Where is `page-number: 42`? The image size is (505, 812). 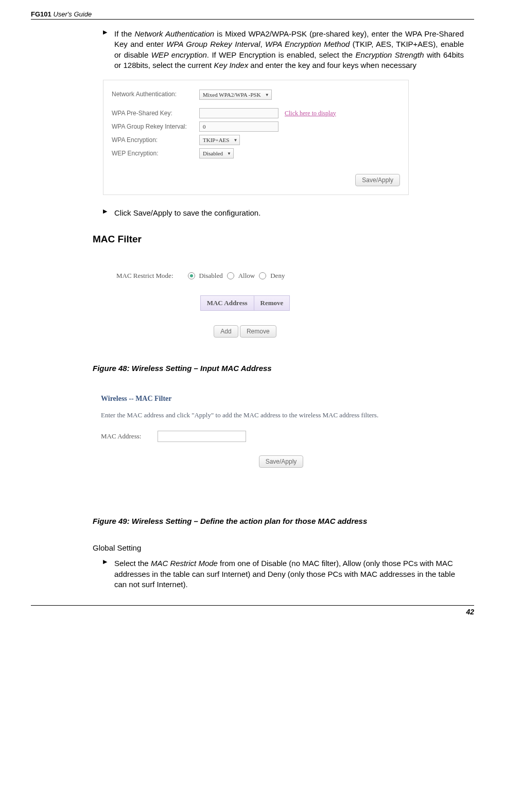 page-number: 42 is located at coordinates (470, 612).